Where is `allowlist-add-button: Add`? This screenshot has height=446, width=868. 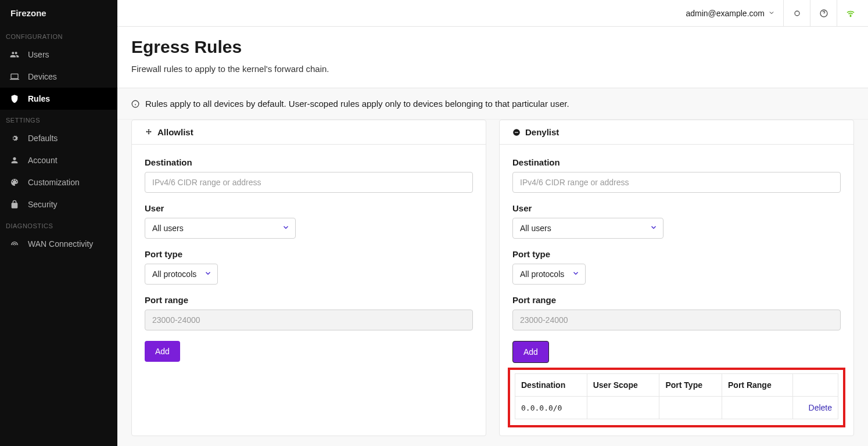 allowlist-add-button: Add is located at coordinates (163, 351).